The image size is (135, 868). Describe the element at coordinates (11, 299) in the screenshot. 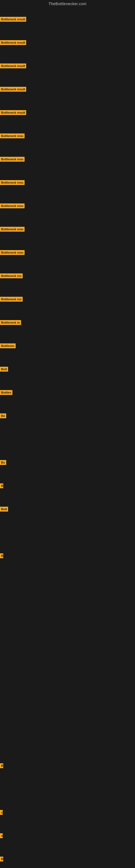

I see `bottleneck-badge-13: Bottleneck res` at that location.